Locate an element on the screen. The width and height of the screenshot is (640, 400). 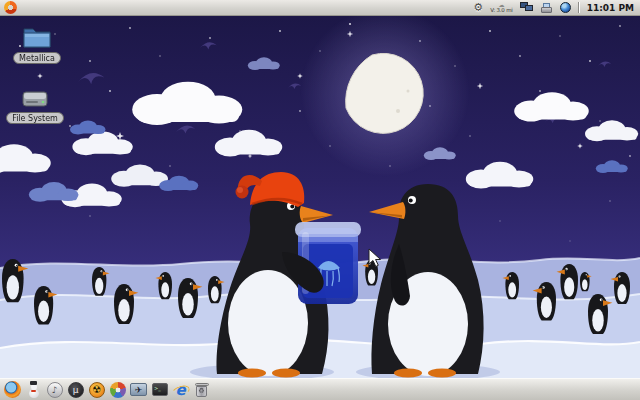
applications-menu-icon is located at coordinates (10, 8).